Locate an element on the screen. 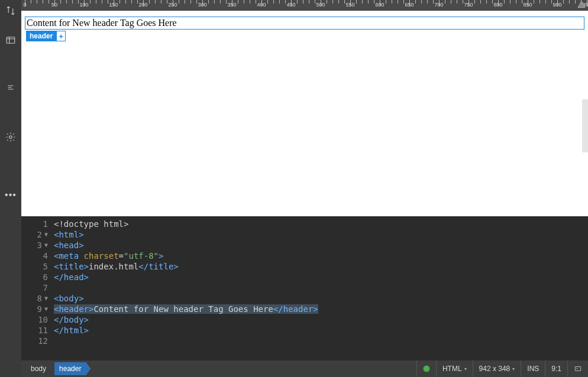  gutter-line: 6 is located at coordinates (34, 277).